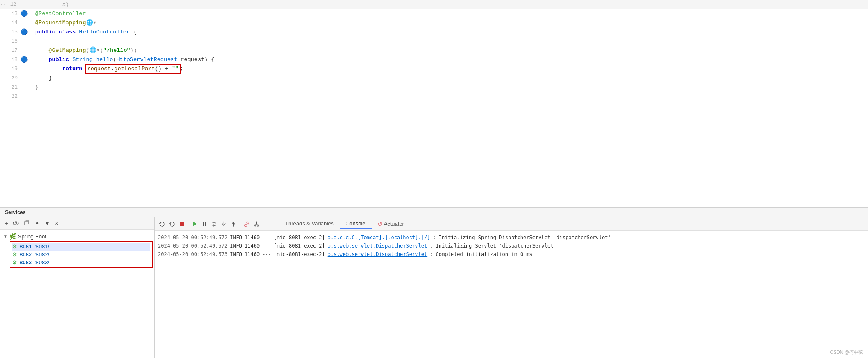 The height and width of the screenshot is (358, 868). Describe the element at coordinates (17, 97) in the screenshot. I see `line-gutter-22: 22` at that location.